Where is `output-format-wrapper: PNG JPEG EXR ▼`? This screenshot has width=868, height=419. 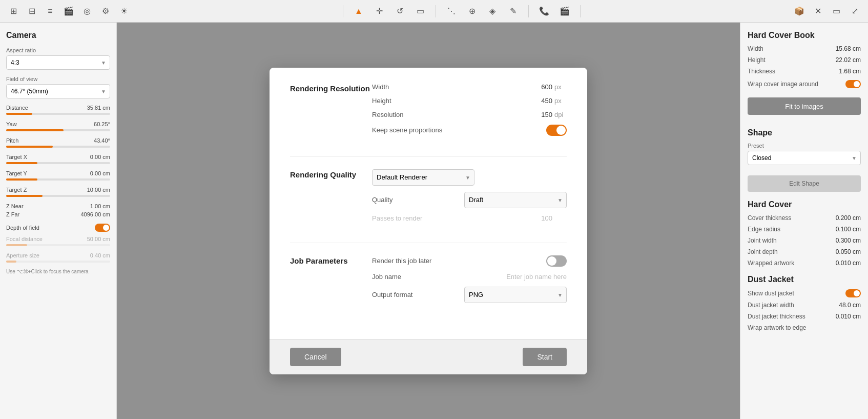 output-format-wrapper: PNG JPEG EXR ▼ is located at coordinates (515, 295).